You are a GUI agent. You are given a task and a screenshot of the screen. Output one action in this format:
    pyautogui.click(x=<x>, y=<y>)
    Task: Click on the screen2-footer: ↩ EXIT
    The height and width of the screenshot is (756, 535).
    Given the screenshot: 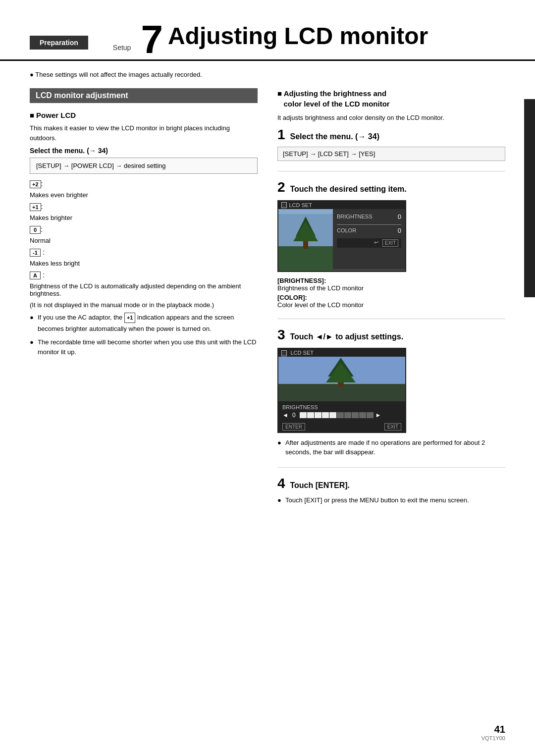 What is the action you would take?
    pyautogui.click(x=369, y=243)
    